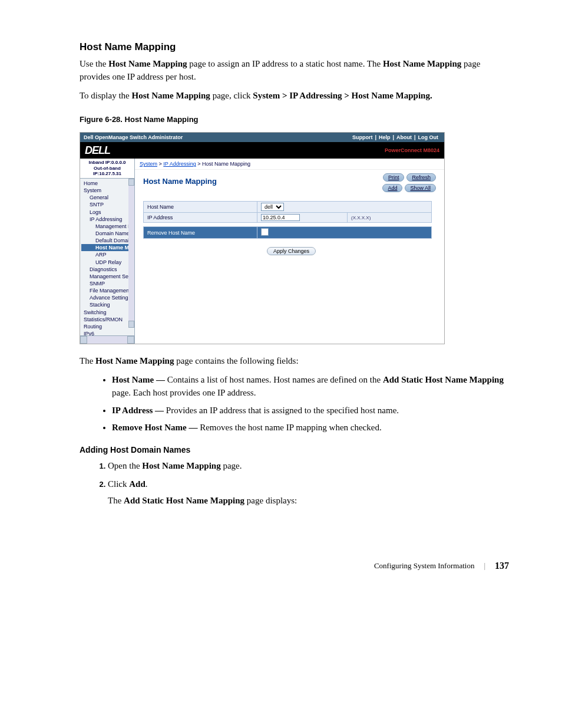  I want to click on support-link: Support, so click(363, 137).